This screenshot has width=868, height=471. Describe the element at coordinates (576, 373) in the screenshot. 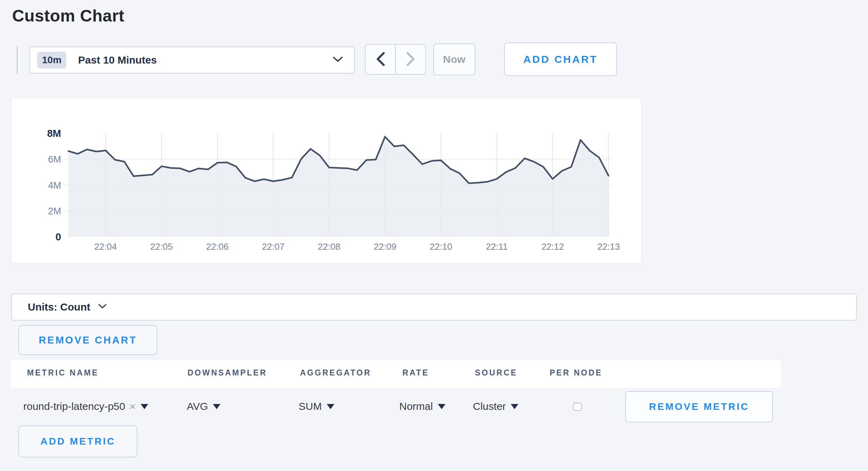

I see `column-header-per-node: PER NODE` at that location.